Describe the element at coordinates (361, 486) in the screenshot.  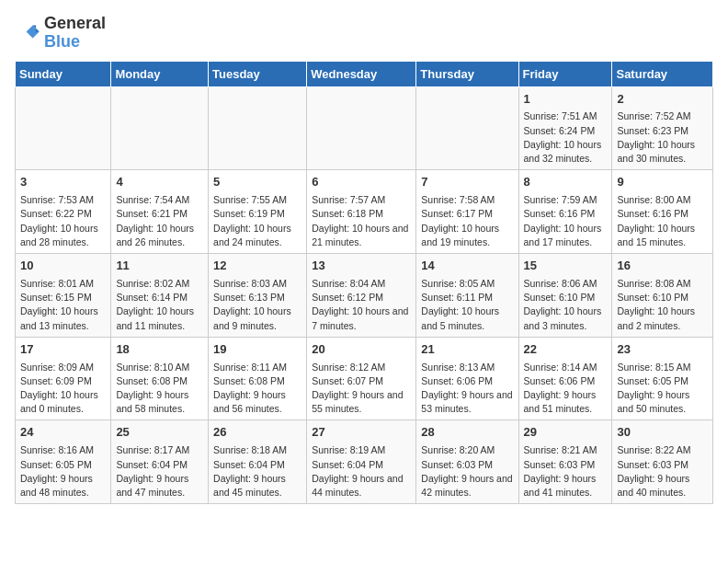
I see `day-info: Daylight: 9 hours and 44 minutes.` at that location.